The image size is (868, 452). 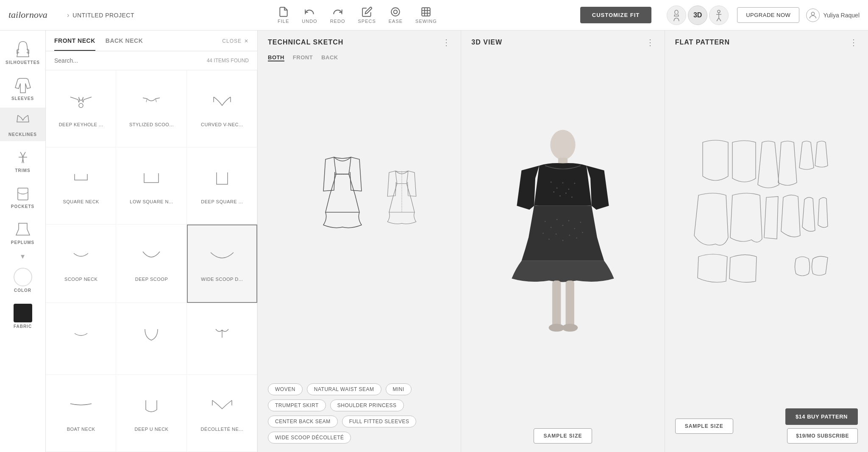 I want to click on subscribe-button: $19/MO SUBSCRIBE, so click(x=822, y=436).